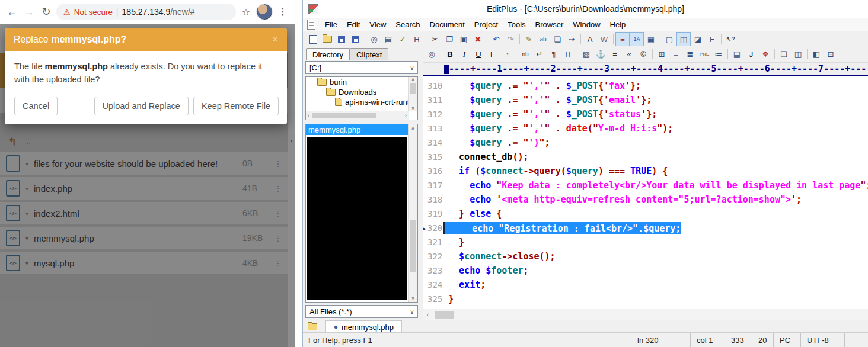 Image resolution: width=868 pixels, height=347 pixels. Describe the element at coordinates (712, 39) in the screenshot. I see `function-list-button: F` at that location.